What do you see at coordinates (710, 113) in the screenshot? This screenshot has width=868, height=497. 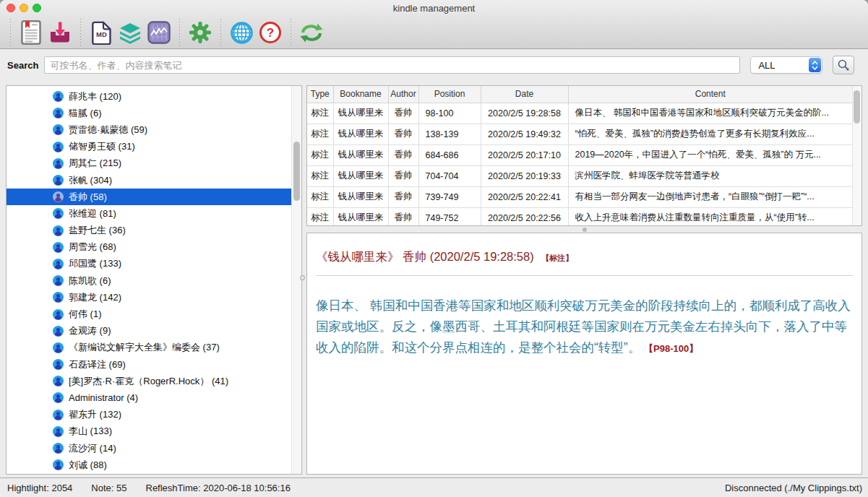 I see `cell-content: 像日本、 韩国和中国香港等国家和地区顺利突破万元美金的阶...` at bounding box center [710, 113].